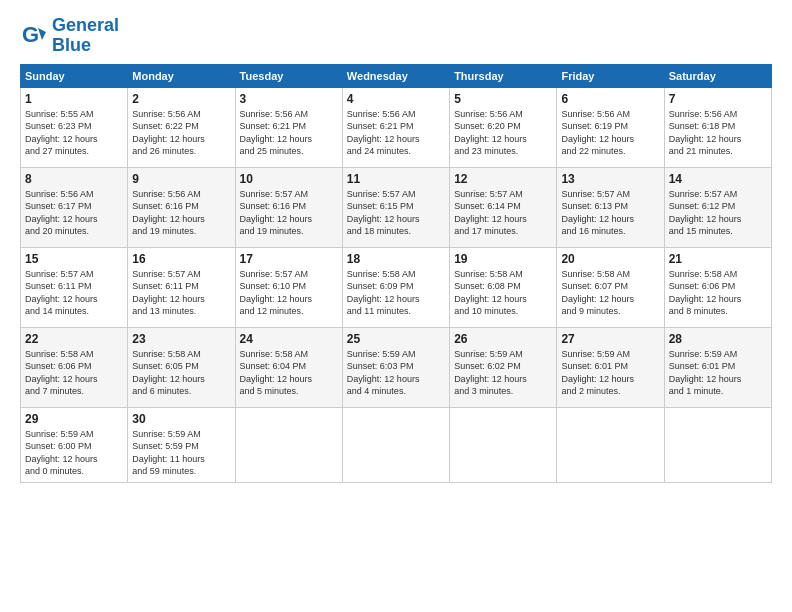  I want to click on day-cell: 2Sunrise: 5:56 AM Sunset: 6:22 PM Daylig…, so click(182, 127).